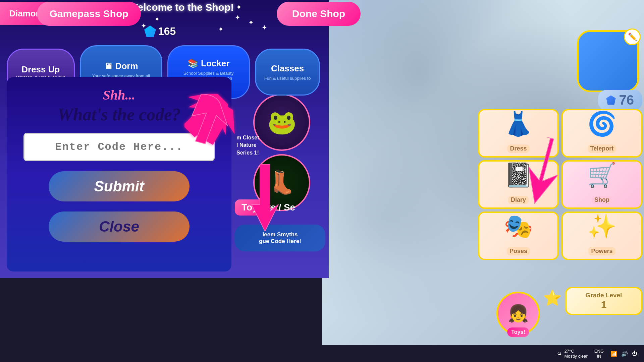  Describe the element at coordinates (602, 133) in the screenshot. I see `teleport-button: 🌀 Teleport` at that location.